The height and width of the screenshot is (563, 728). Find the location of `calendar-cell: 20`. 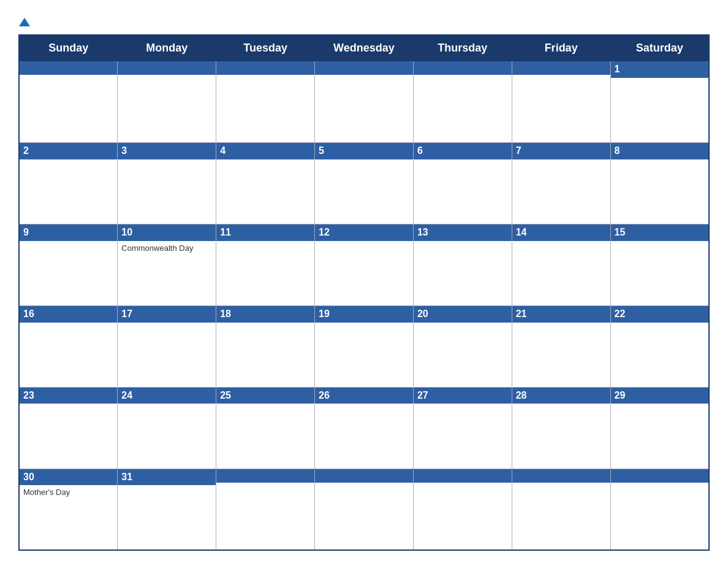

calendar-cell: 20 is located at coordinates (462, 346).